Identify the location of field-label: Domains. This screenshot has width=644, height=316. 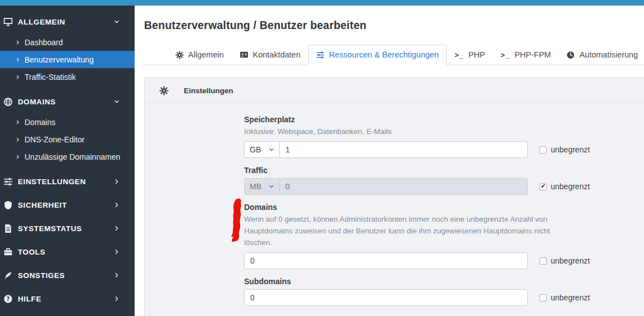
(441, 207).